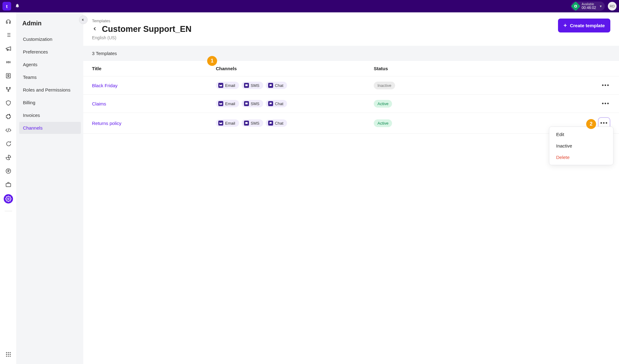 The height and width of the screenshot is (364, 619). I want to click on template-link: Black Friday, so click(154, 85).